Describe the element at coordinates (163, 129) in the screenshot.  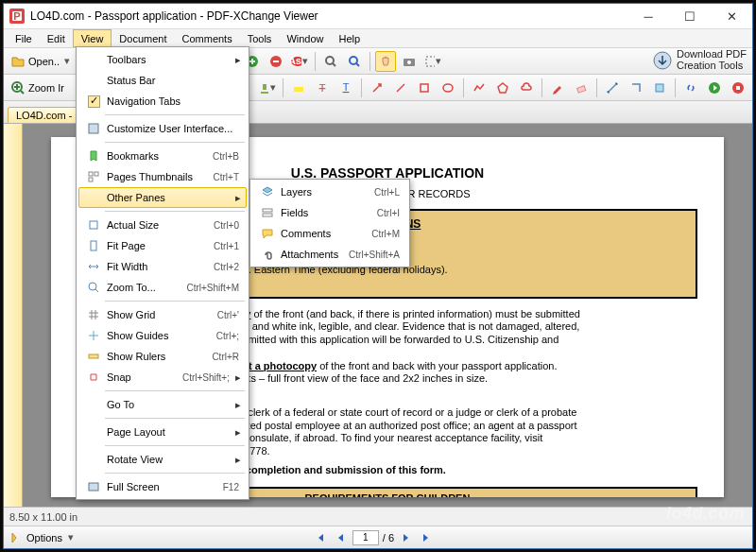
I see `menu-customize-ui: Customize User Interface...` at that location.